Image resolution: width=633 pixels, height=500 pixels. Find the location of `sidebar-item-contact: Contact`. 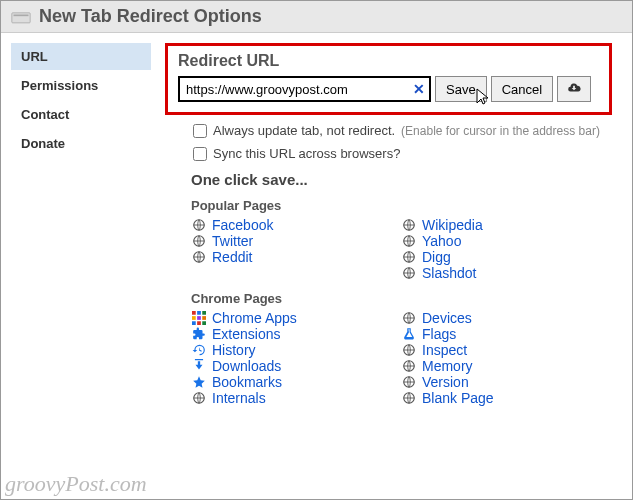

sidebar-item-contact: Contact is located at coordinates (81, 114).